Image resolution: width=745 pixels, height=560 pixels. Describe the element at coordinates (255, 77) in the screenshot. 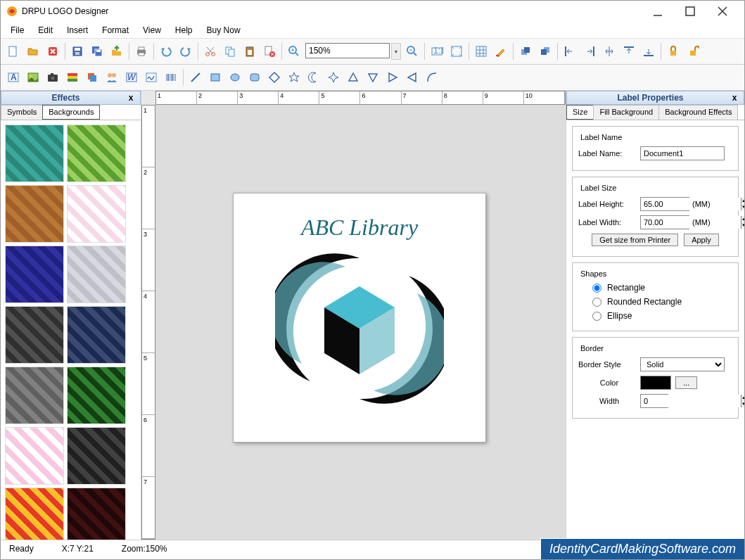

I see `rounded-rect-tool-button` at that location.